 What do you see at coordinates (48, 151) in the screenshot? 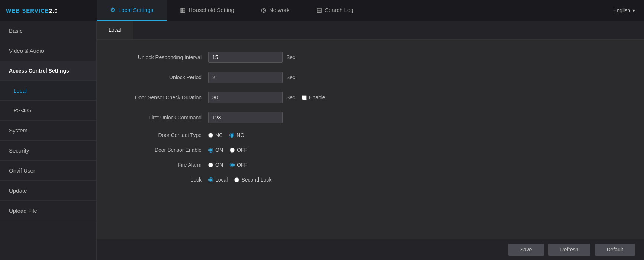
I see `sidebar-item-security: Security` at bounding box center [48, 151].